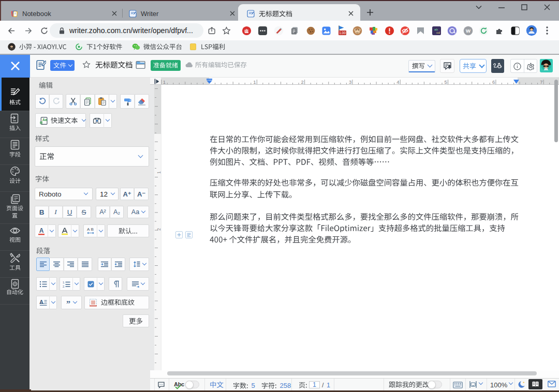 The width and height of the screenshot is (559, 392). What do you see at coordinates (398, 82) in the screenshot?
I see `svg-text: 4` at bounding box center [398, 82].